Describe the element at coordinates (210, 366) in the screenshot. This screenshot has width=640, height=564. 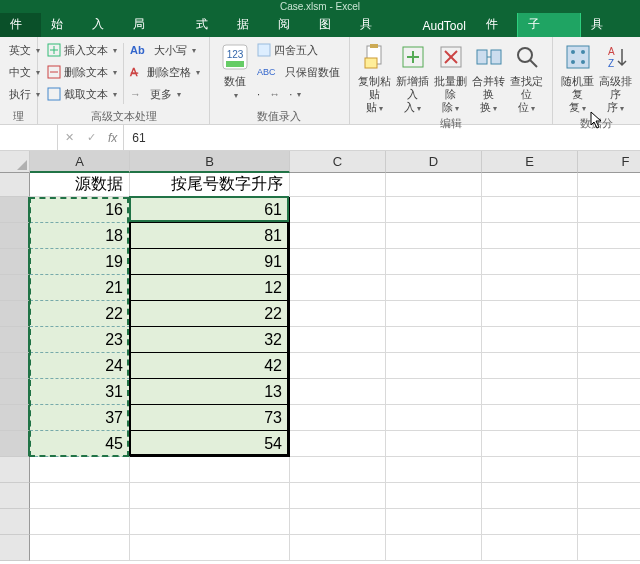
I see `cell: 42` at that location.